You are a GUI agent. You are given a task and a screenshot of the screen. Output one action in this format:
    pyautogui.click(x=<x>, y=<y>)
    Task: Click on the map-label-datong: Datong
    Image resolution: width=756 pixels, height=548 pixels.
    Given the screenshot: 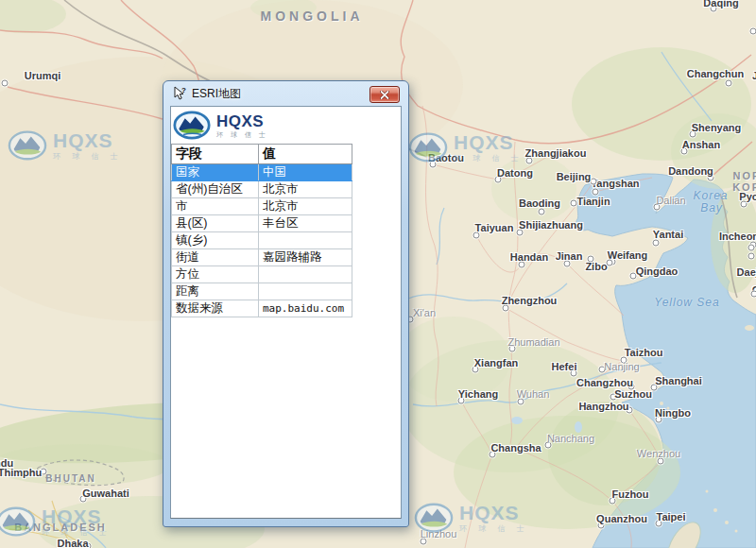 What is the action you would take?
    pyautogui.click(x=515, y=173)
    